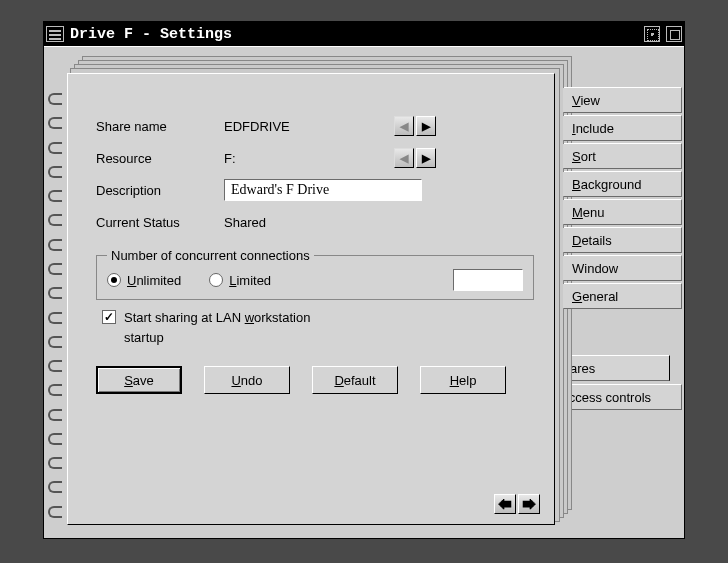 The image size is (728, 563). Describe the element at coordinates (318, 328) in the screenshot. I see `autostart-checkbox: ✓ Start sharing at LAN workstation start…` at that location.